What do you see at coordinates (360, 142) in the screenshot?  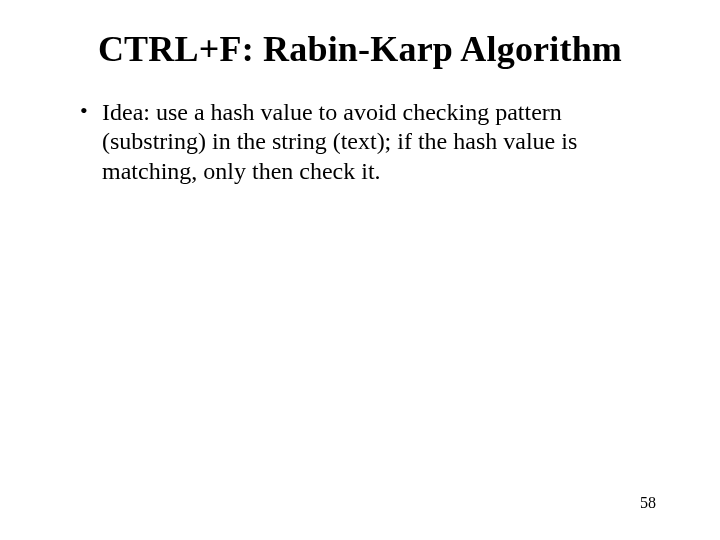 I see `bullet-list: Idea: use a hash value to avoid checking…` at bounding box center [360, 142].